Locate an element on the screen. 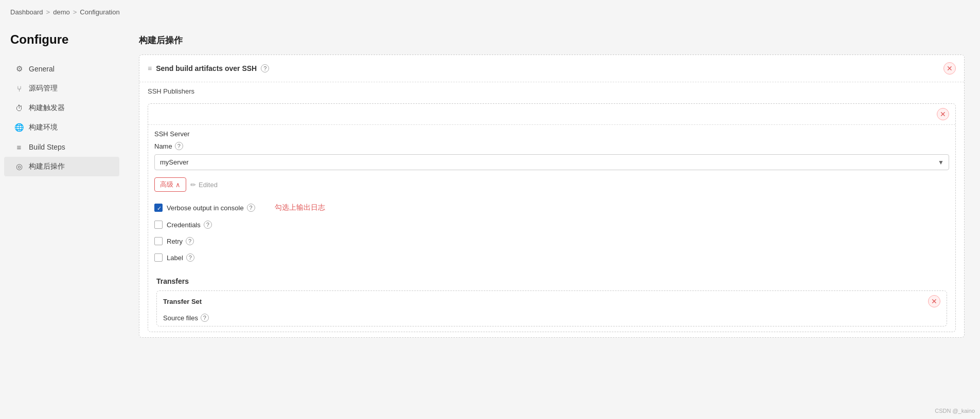 The image size is (980, 419). source-icon: ⑂ is located at coordinates (19, 88).